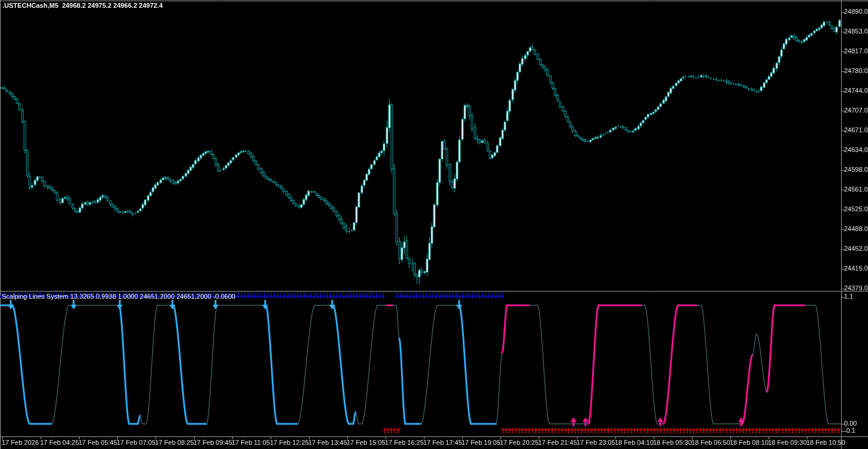  What do you see at coordinates (596, 442) in the screenshot?
I see `time-axis-label: 17 Feb 23:05` at bounding box center [596, 442].